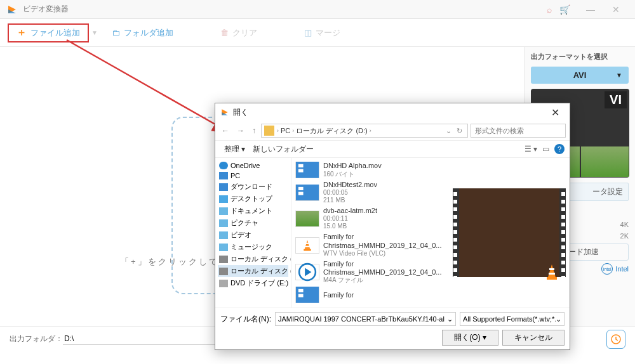 The image size is (635, 364). Describe the element at coordinates (225, 112) in the screenshot. I see `dialog-logo-icon` at that location.